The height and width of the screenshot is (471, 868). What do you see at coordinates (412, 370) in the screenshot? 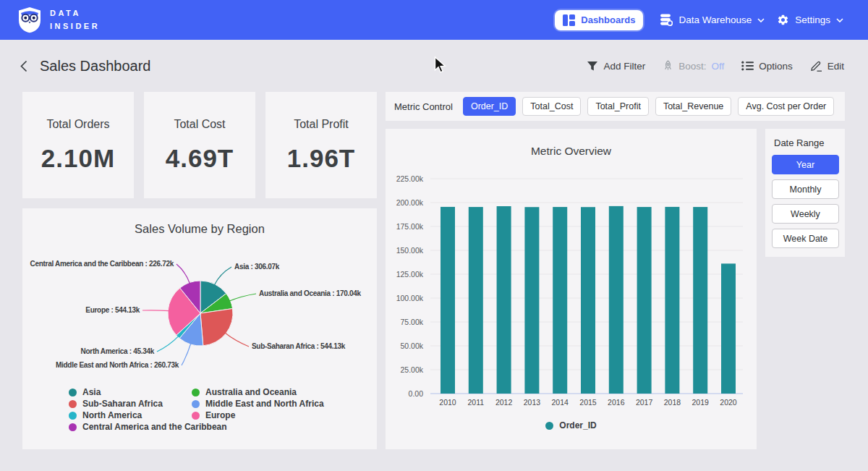
I see `svg-text: 25.00k` at bounding box center [412, 370].